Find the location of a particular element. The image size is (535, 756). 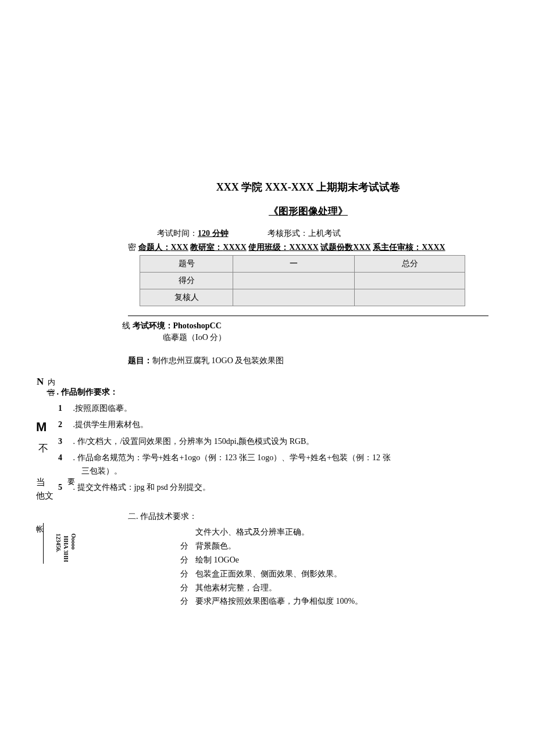

margin-text-bu: 不 is located at coordinates (43, 449).